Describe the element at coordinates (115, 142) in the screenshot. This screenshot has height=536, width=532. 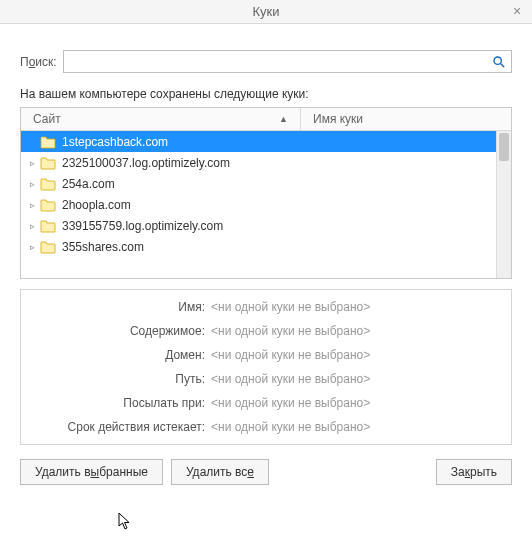
I see `row-site-label: 1stepcashback.com` at that location.